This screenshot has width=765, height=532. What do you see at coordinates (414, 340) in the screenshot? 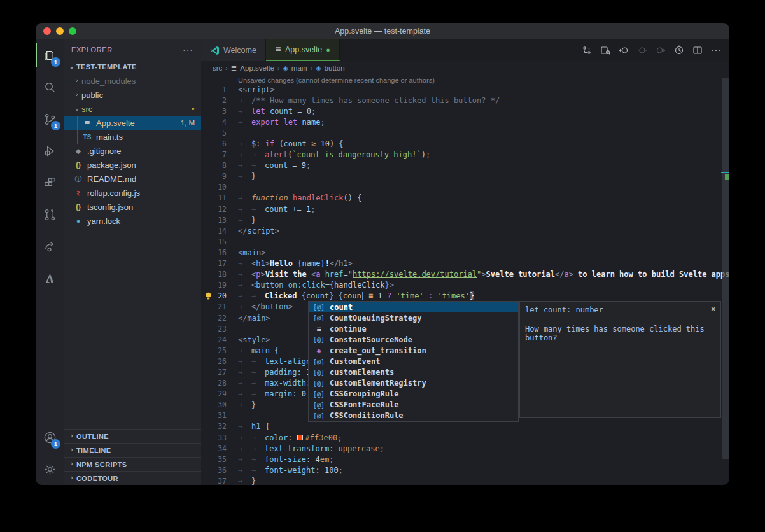
I see `suggest-item-constantsourcenode: [@]ConstantSourceNode` at bounding box center [414, 340].